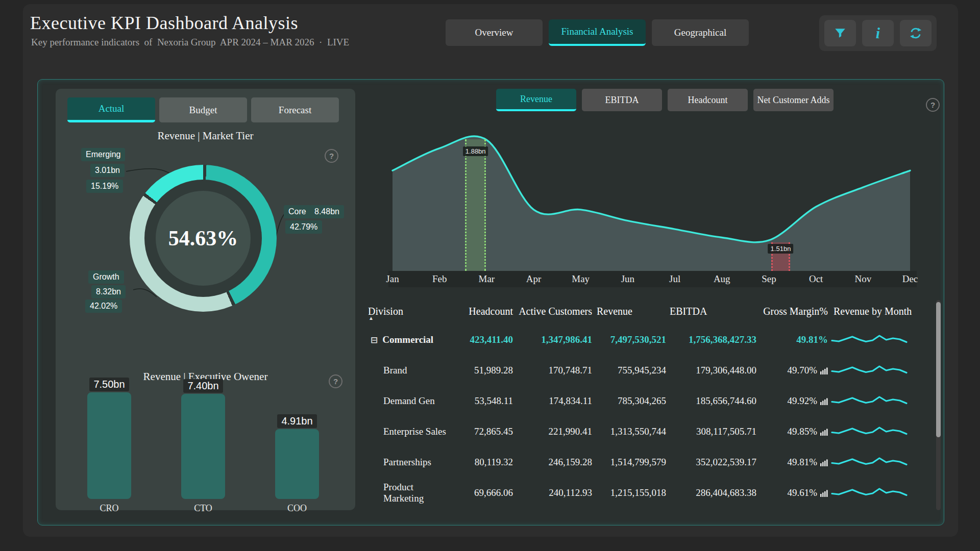  Describe the element at coordinates (554, 401) in the screenshot. I see `metric-value: 174,834.11` at that location.